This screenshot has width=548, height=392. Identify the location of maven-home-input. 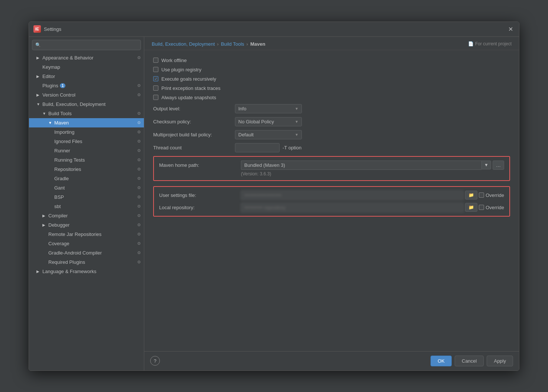
(361, 165).